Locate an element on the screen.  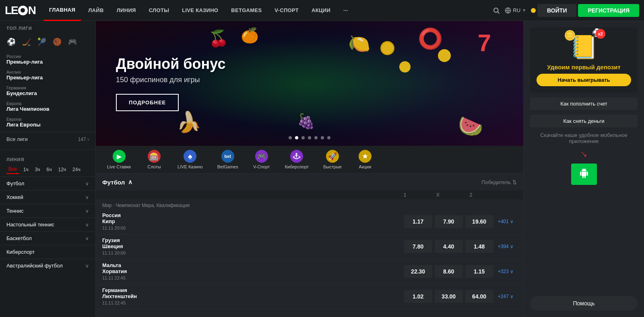
promo-cta-button: Начать выигрывать is located at coordinates (584, 80).